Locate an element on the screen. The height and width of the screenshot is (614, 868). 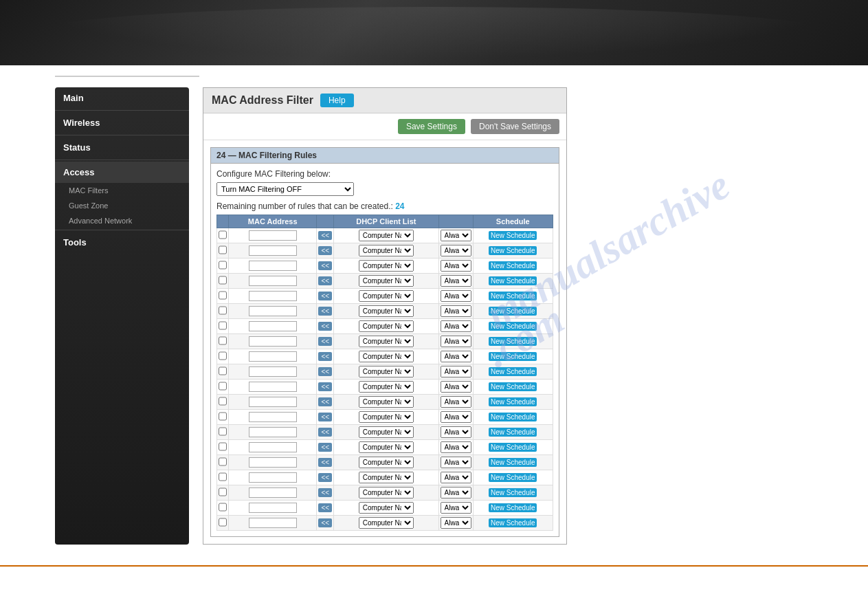
sidebar-item-status: Status is located at coordinates (122, 147).